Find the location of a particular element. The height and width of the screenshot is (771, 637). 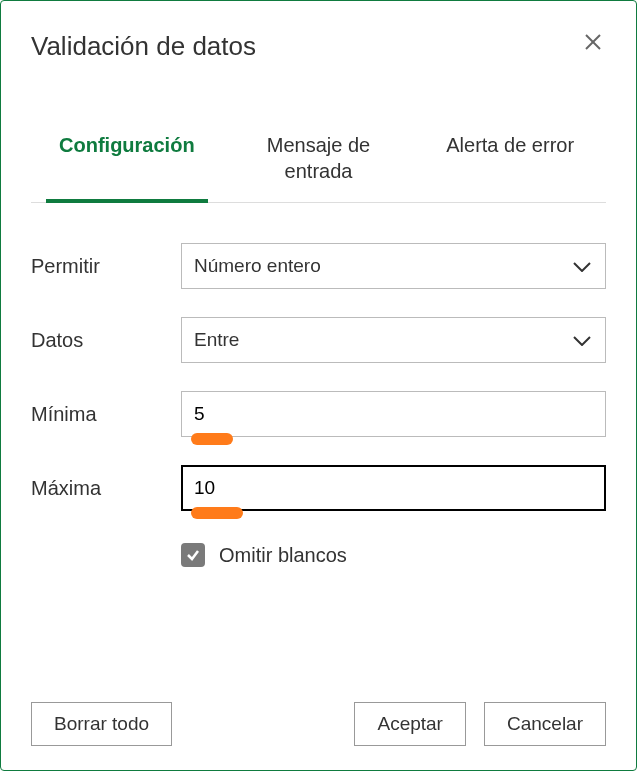

tab-label: Alerta de error is located at coordinates (510, 145).